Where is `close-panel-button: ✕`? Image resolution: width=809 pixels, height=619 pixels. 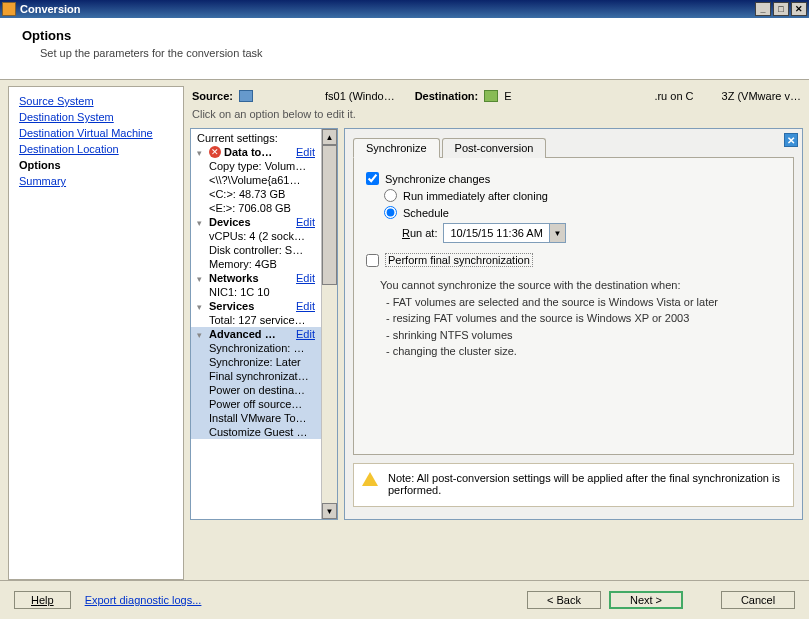 close-panel-button: ✕ is located at coordinates (791, 140).